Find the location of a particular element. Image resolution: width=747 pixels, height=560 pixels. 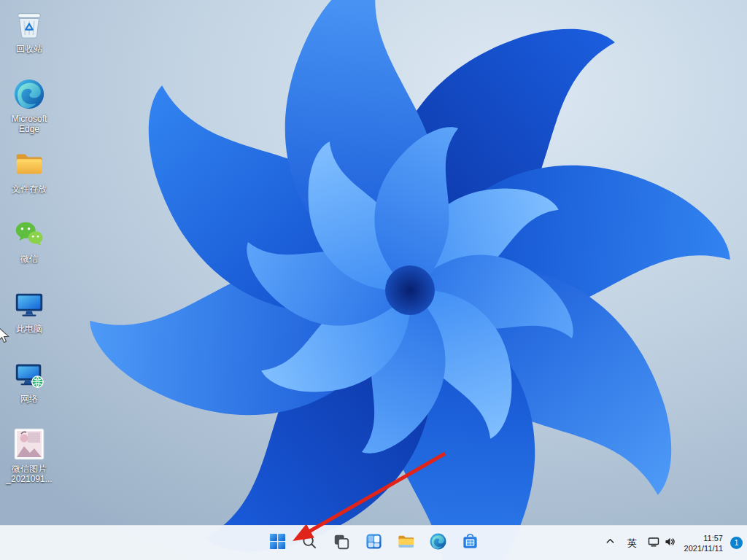

desktop-icon-column: 回收站 Microsoft Edge 文件存放 is located at coordinates (29, 249).